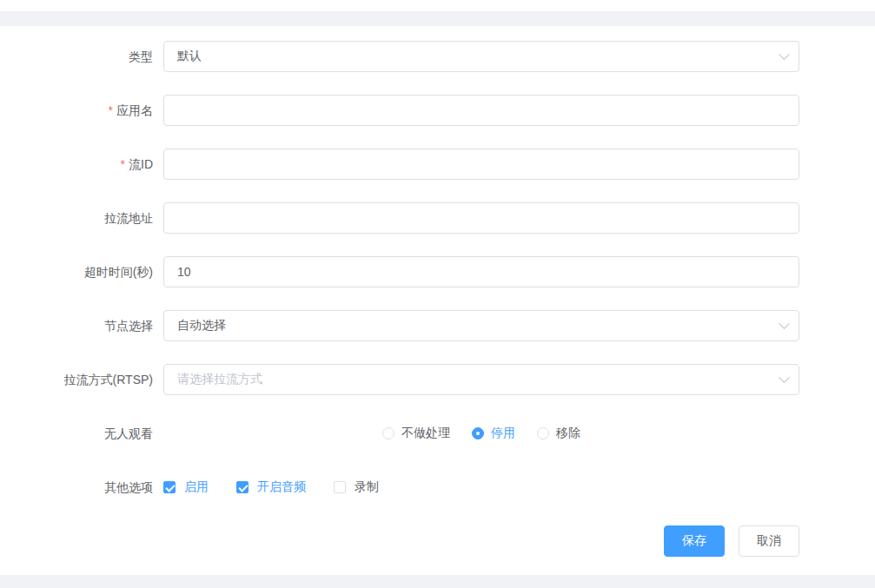 This screenshot has height=588, width=875. I want to click on type-select-value: 默认, so click(189, 56).